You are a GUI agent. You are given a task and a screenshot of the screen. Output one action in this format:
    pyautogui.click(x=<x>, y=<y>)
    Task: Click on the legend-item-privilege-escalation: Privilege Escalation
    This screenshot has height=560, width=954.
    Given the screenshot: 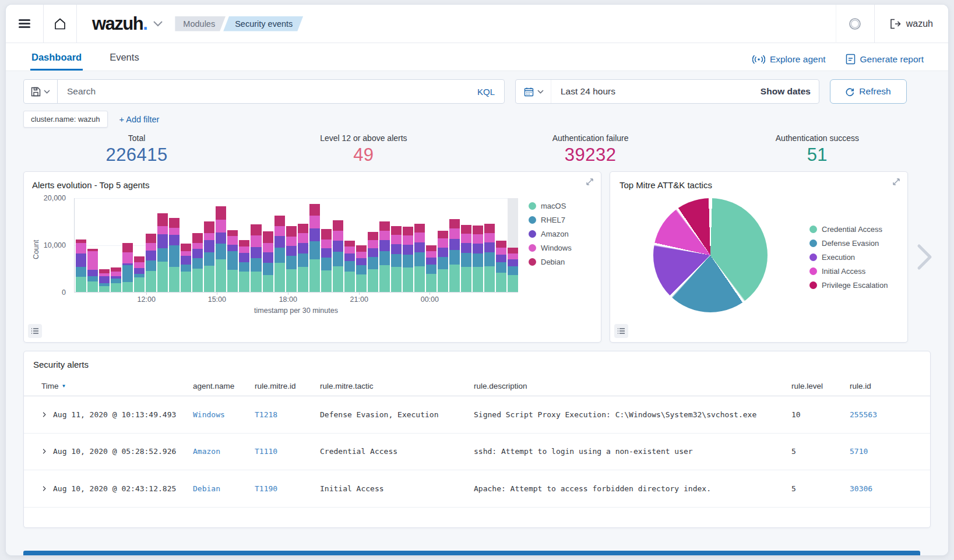 What is the action you would take?
    pyautogui.click(x=854, y=286)
    